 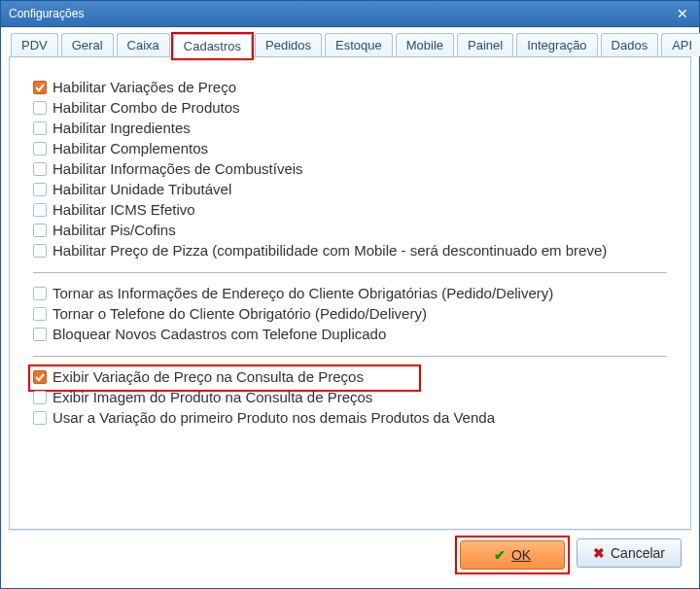 I want to click on option-label: Habilitar ICMS Efetivo, so click(x=124, y=210).